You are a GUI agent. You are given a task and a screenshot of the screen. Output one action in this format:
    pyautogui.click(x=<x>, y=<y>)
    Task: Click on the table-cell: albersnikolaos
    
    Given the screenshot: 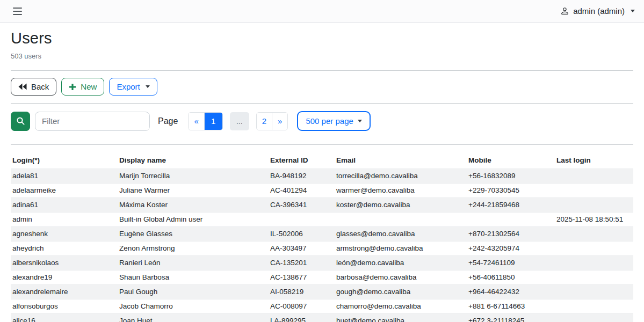 What is the action you would take?
    pyautogui.click(x=64, y=263)
    